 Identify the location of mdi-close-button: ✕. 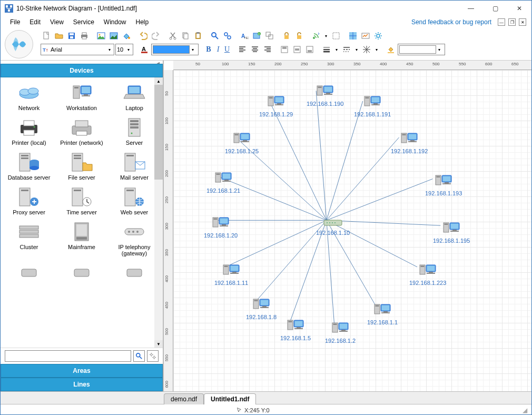
(523, 22).